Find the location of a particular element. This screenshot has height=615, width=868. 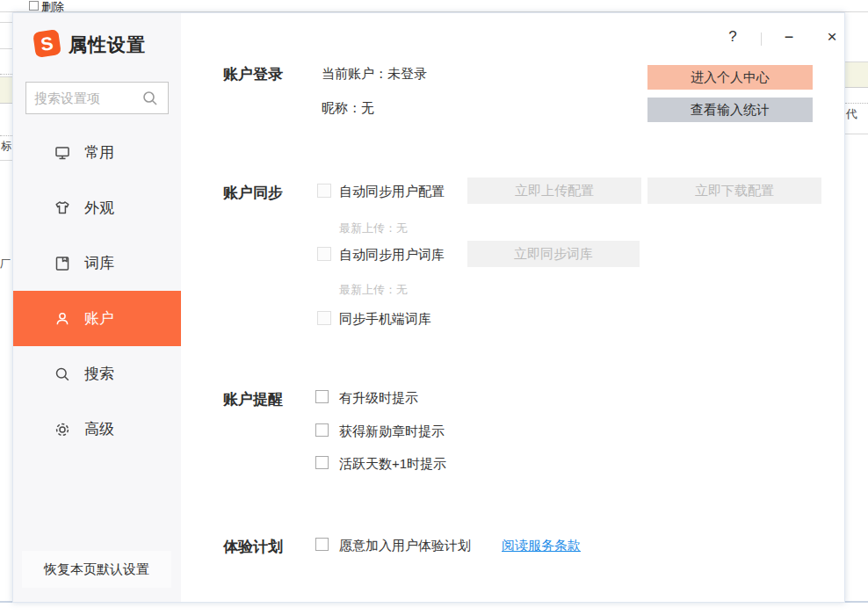

upgrade-reminder-label: 有升级时提示 is located at coordinates (379, 399).